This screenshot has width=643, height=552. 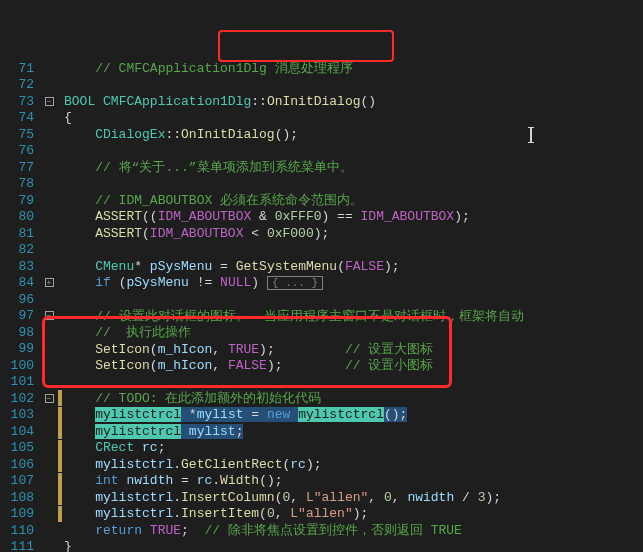 What do you see at coordinates (20, 134) in the screenshot?
I see `line-number: 75` at bounding box center [20, 134].